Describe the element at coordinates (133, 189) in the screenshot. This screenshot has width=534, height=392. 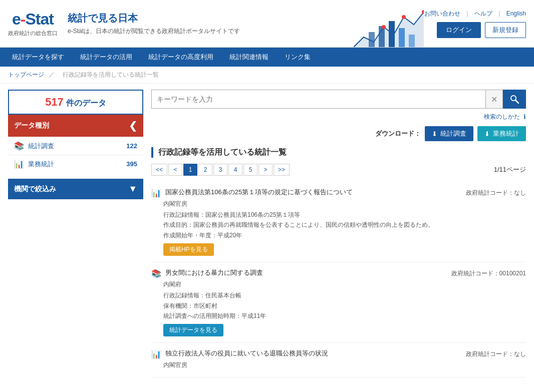
I see `sidebar-filter-arrow-icon: ▼` at that location.